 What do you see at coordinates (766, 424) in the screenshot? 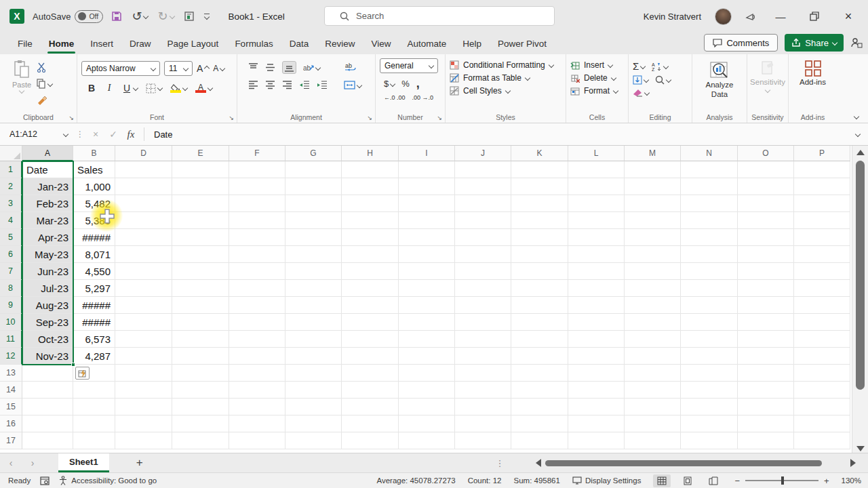
I see `cell-O16` at bounding box center [766, 424].